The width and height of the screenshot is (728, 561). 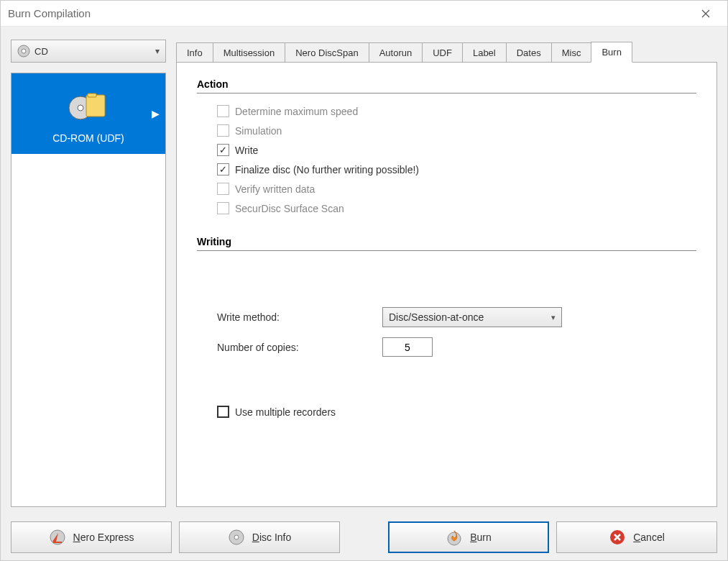 I want to click on titlebar: Burn Compilation, so click(x=364, y=14).